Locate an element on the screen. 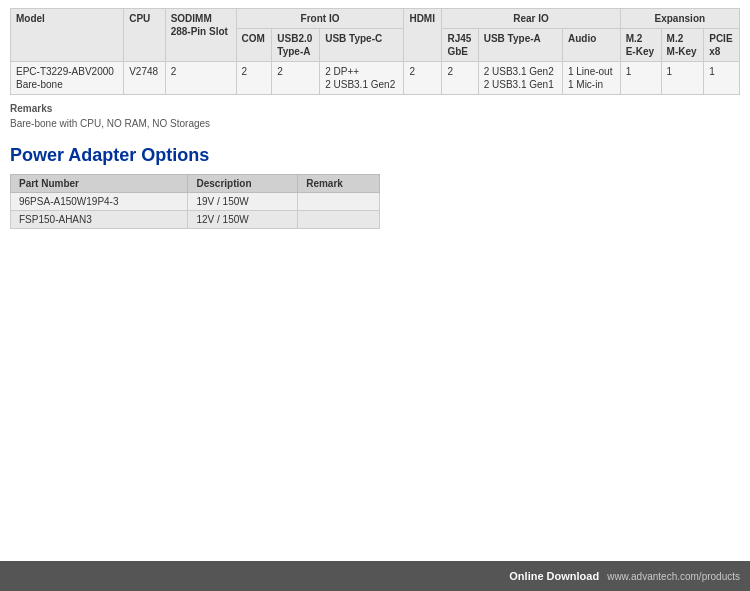 The height and width of the screenshot is (591, 750). cell-rj45: 2 is located at coordinates (460, 78).